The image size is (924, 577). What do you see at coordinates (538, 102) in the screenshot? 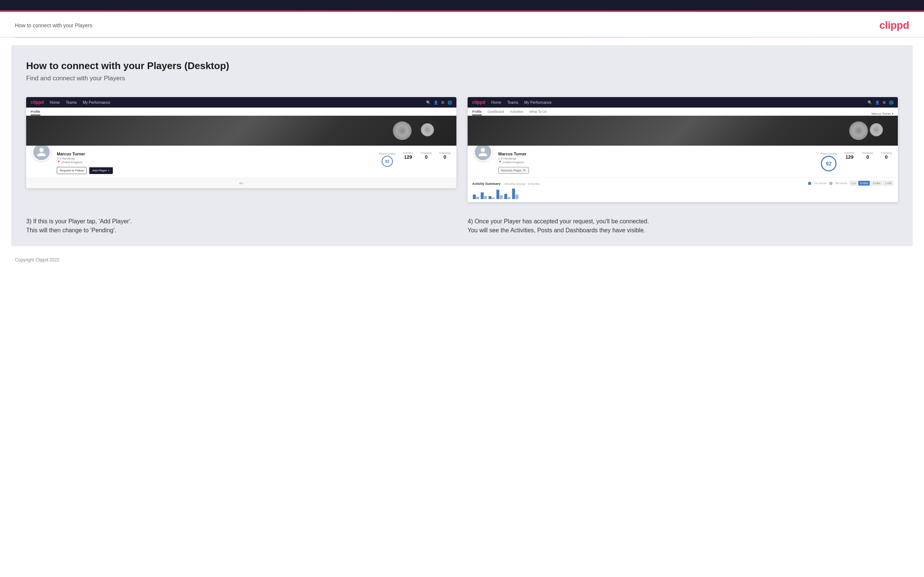
I see `mock-nav-performance-2: My Performance` at bounding box center [538, 102].